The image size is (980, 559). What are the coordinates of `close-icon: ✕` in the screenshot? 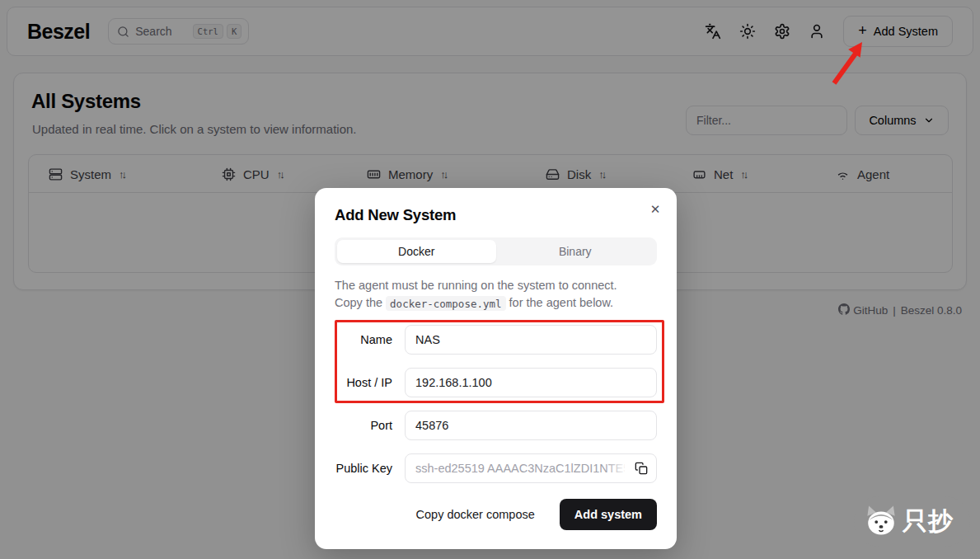 It's located at (655, 209).